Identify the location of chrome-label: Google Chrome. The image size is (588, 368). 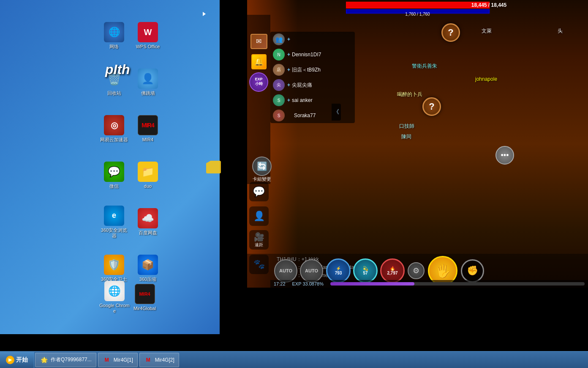
(114, 308).